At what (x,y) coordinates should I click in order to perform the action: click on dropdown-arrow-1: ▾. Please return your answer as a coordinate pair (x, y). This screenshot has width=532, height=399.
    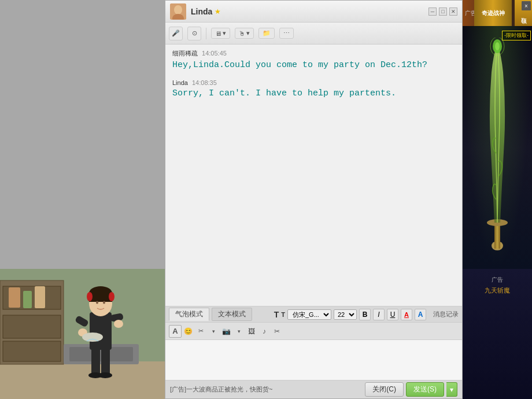
    Looking at the image, I should click on (224, 34).